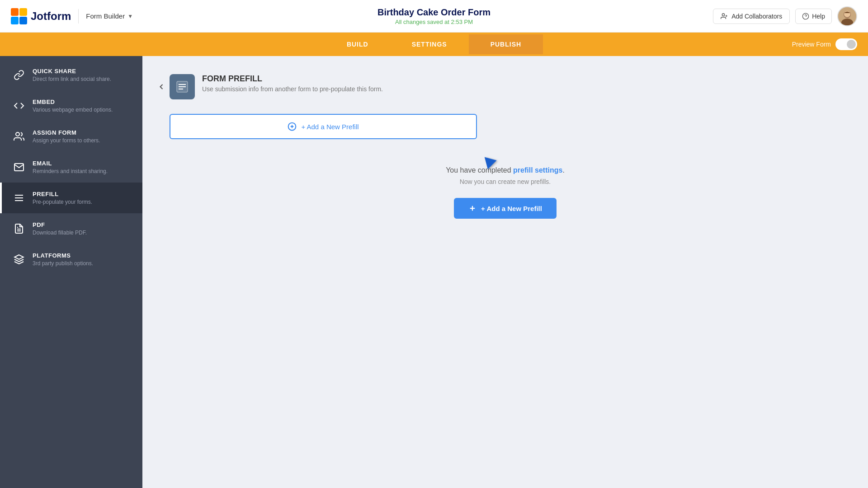  I want to click on add-prefill-outline-label: + Add a New Prefill, so click(330, 127).